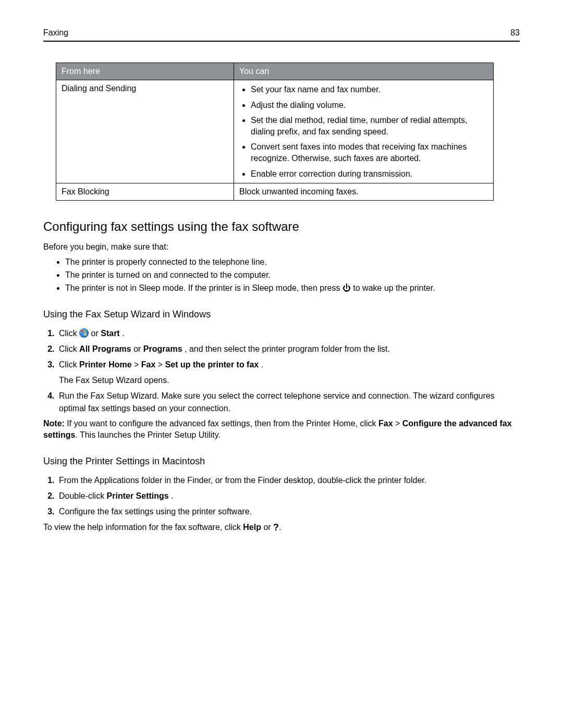 Image resolution: width=563 pixels, height=728 pixels. Describe the element at coordinates (84, 333) in the screenshot. I see `windows-start-icon` at that location.